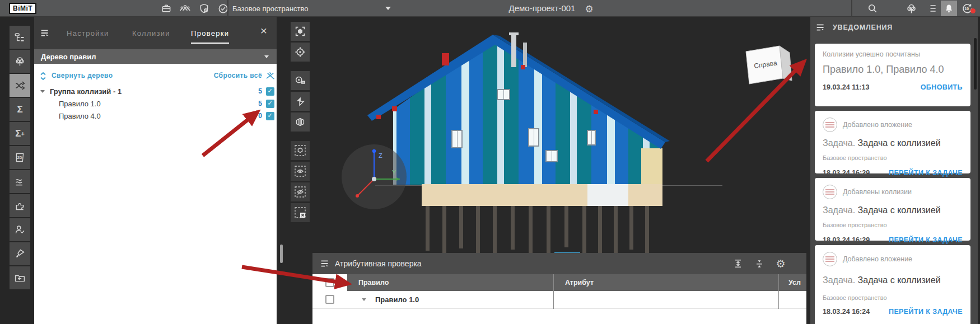 Image resolution: width=980 pixels, height=324 pixels. I want to click on tree-row-rule-1: Правило 1.0 5, so click(156, 104).